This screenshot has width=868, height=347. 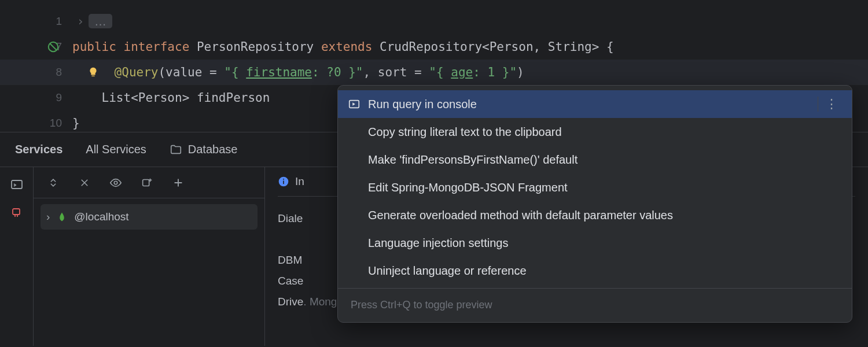 What do you see at coordinates (595, 305) in the screenshot?
I see `menu-footer-hint: Press Ctrl+Q to toggle preview` at bounding box center [595, 305].